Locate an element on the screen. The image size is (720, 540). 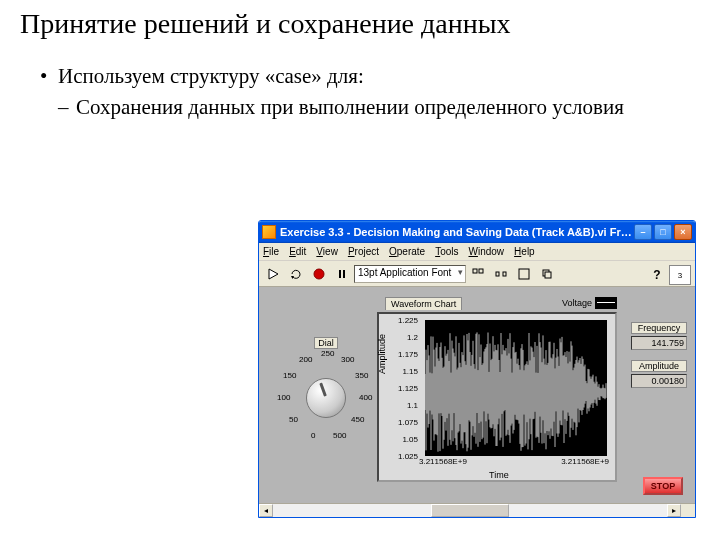
pause-button is located at coordinates (342, 274).